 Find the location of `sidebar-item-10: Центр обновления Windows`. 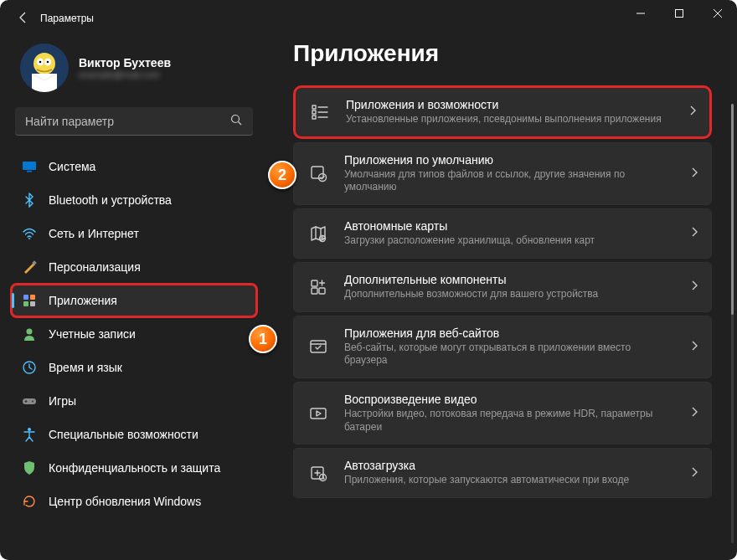

sidebar-item-10: Центр обновления Windows is located at coordinates (134, 501).